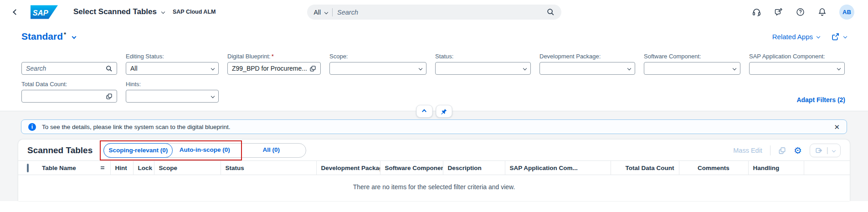 The image size is (868, 212). I want to click on hints-label: Hints:, so click(172, 84).